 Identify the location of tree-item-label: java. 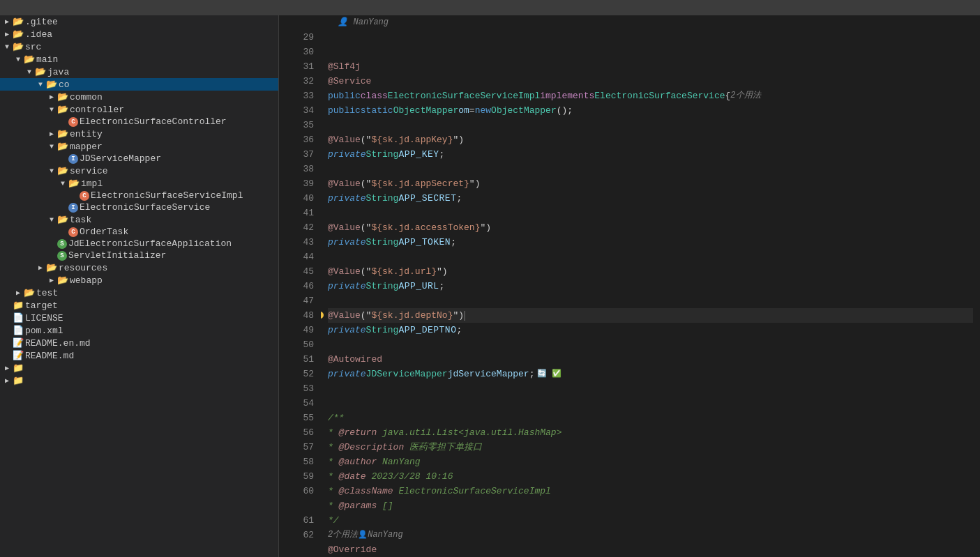
(59, 73).